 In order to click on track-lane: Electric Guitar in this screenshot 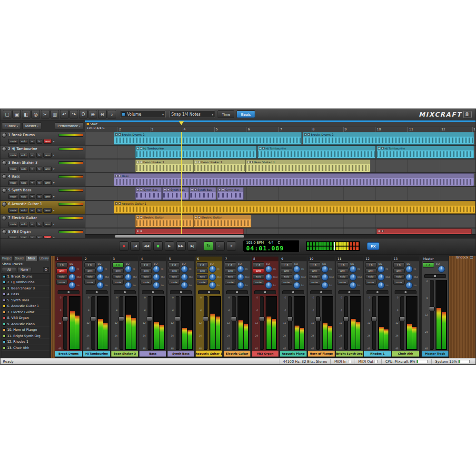, I will do `click(280, 221)`.